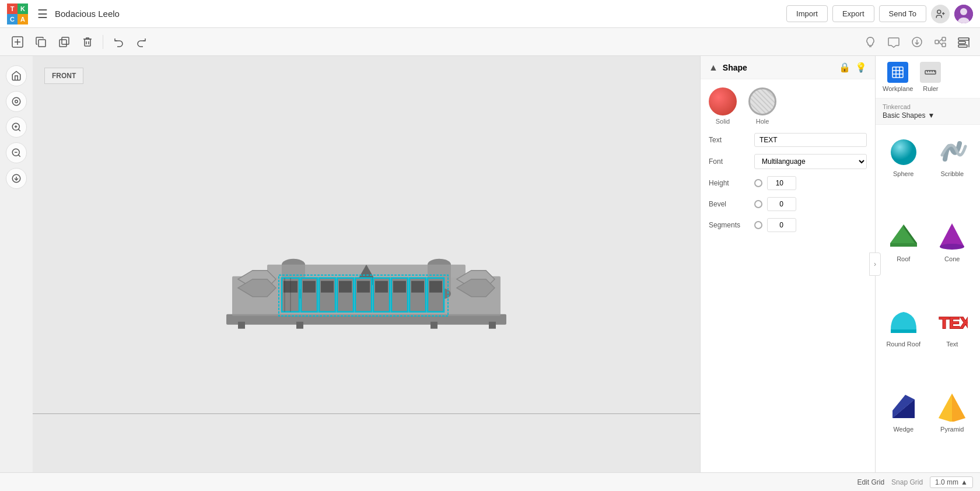 The image size is (980, 491). I want to click on shape-item-round-roof: Round Roof, so click(904, 341).